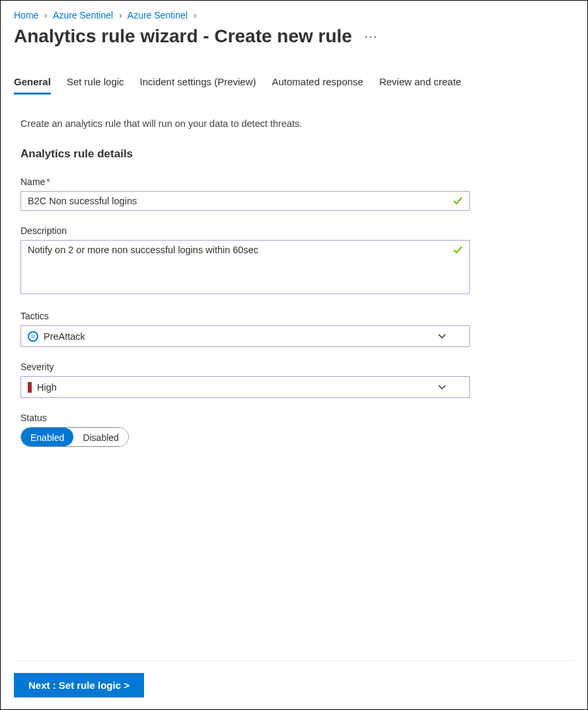 This screenshot has width=588, height=710. Describe the element at coordinates (245, 418) in the screenshot. I see `status-label: Status` at that location.